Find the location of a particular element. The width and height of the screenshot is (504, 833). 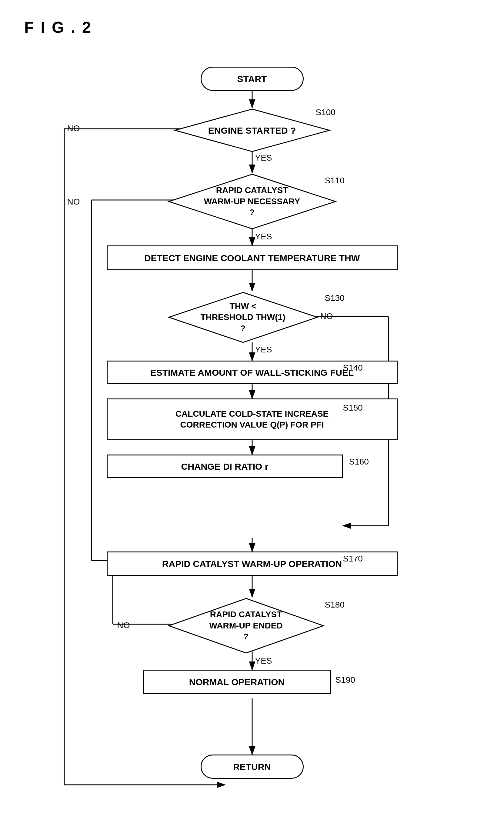

s160-process: CHANGE DI RATIO r is located at coordinates (225, 466).